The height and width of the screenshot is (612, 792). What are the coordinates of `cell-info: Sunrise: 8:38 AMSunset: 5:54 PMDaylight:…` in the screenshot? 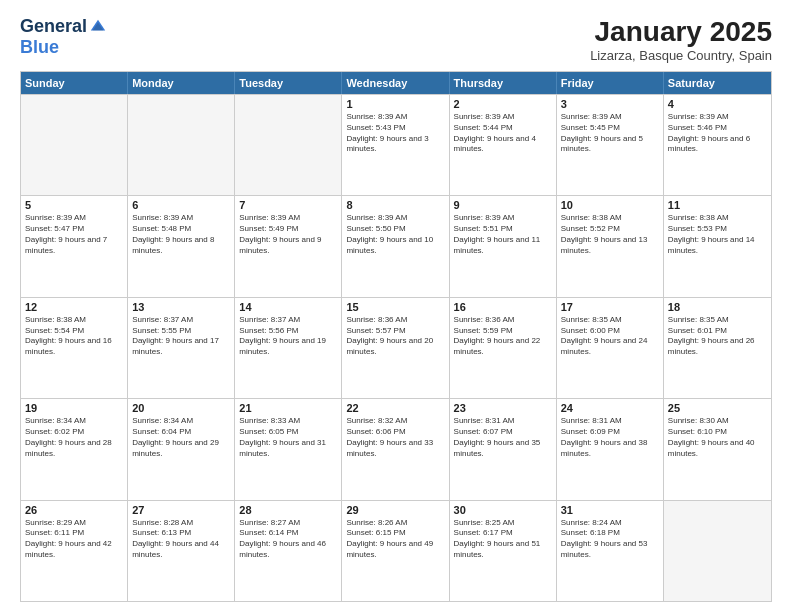 It's located at (74, 336).